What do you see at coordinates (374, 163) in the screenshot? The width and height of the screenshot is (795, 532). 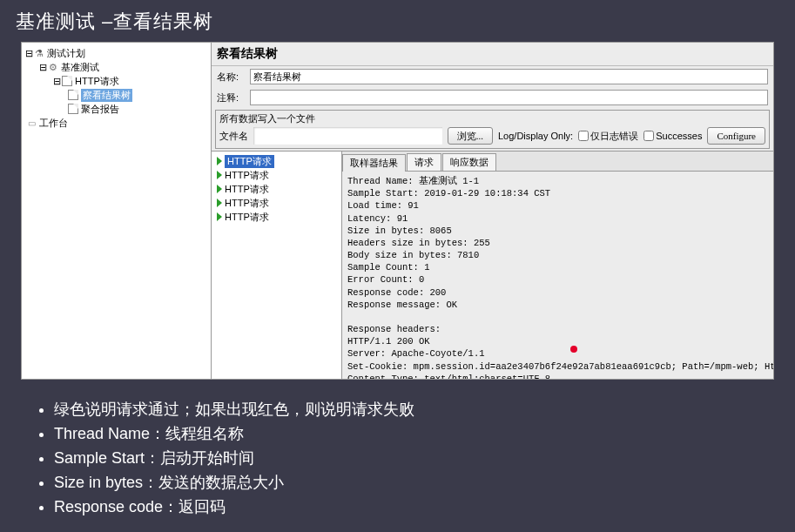 I see `tab-sampler-result: 取样器结果` at bounding box center [374, 163].